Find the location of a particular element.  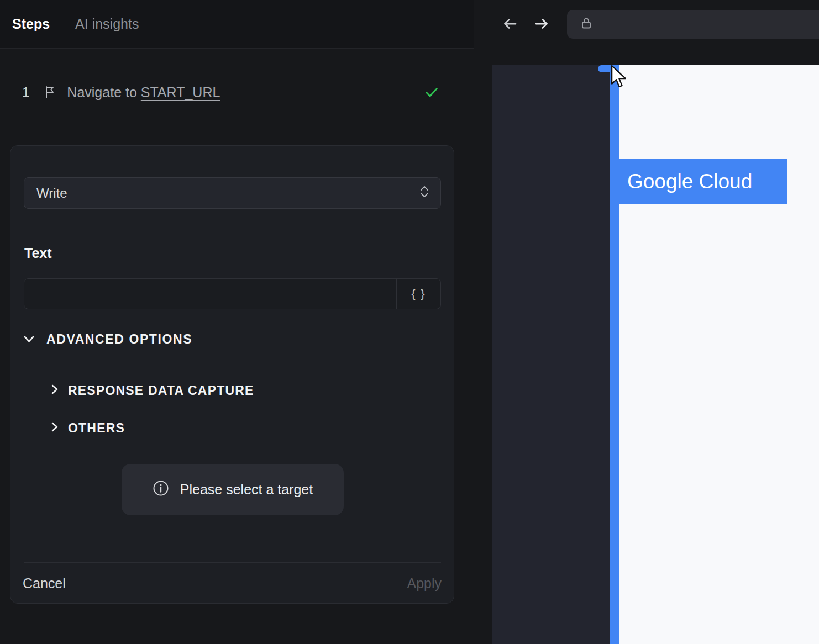

panel-divider is located at coordinates (474, 322).